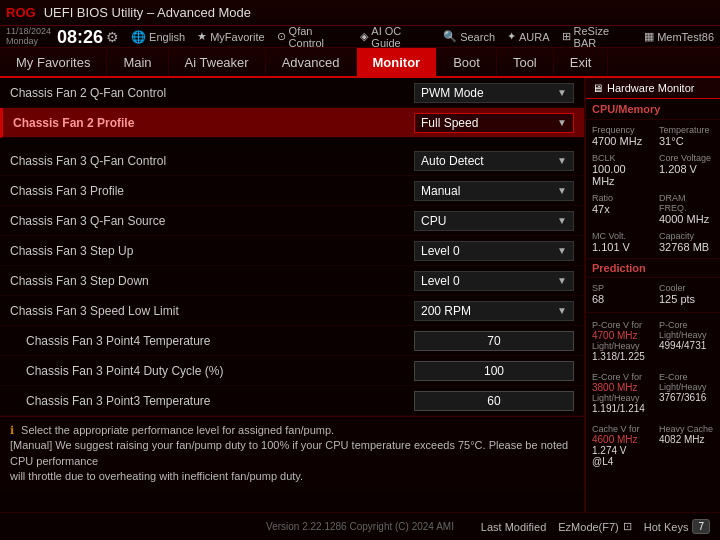  What do you see at coordinates (620, 209) in the screenshot?
I see `ratio-cell: Ratio 47x` at bounding box center [620, 209].